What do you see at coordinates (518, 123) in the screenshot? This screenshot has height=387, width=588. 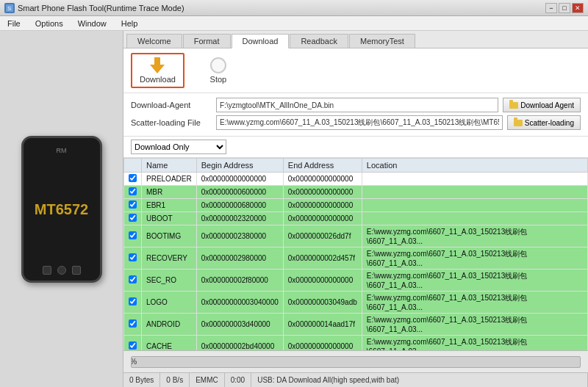 I see `folder-icon-scatter` at bounding box center [518, 123].